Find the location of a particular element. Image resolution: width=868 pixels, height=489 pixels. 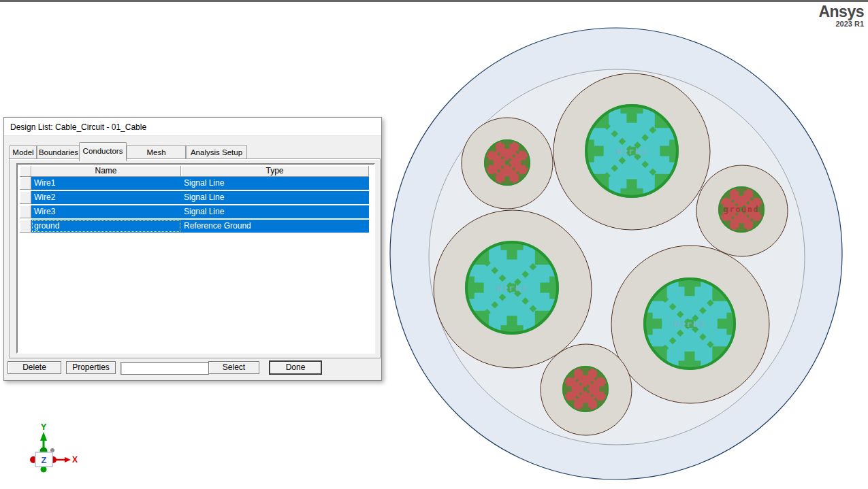

conductor-filter-input is located at coordinates (165, 369).